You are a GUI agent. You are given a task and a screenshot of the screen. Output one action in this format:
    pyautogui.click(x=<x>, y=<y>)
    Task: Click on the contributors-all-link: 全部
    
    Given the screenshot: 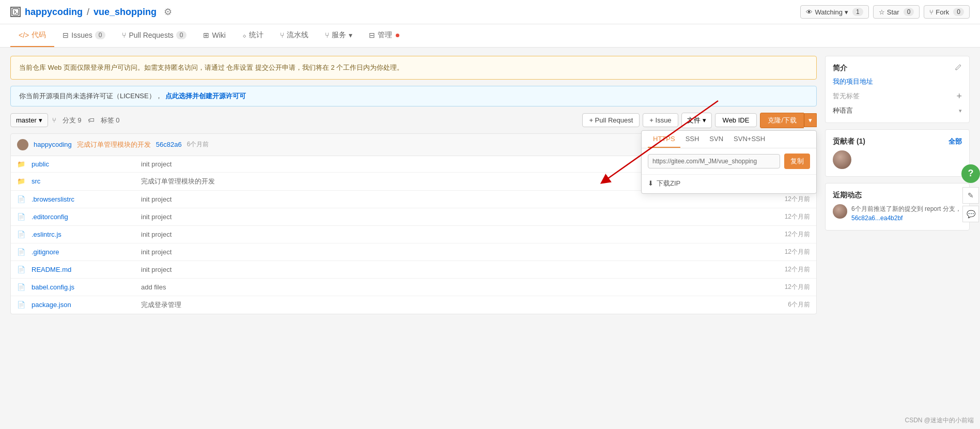 What is the action you would take?
    pyautogui.click(x=955, y=142)
    